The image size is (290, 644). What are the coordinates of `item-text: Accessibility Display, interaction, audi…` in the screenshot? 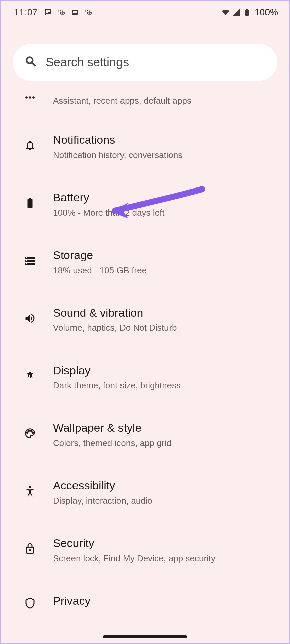 It's located at (164, 493).